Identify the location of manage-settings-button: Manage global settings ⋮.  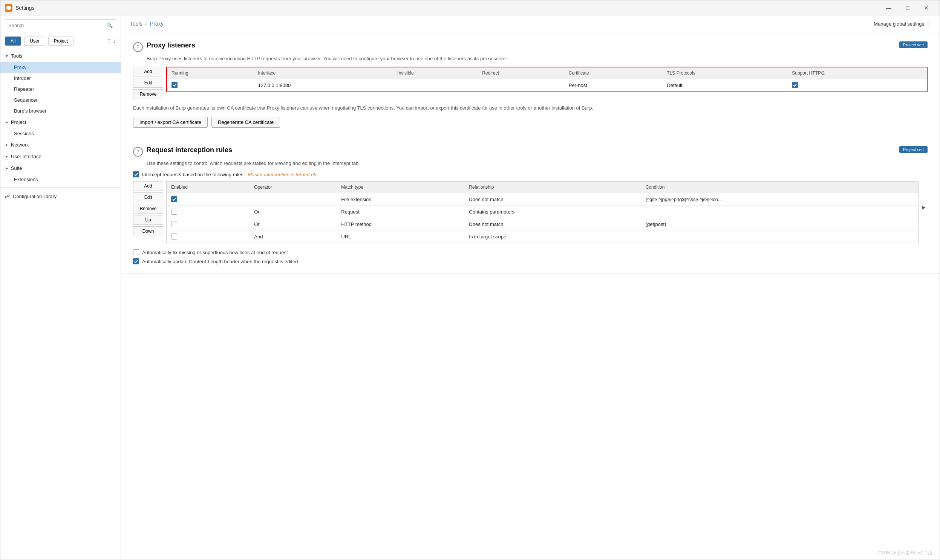
(902, 24).